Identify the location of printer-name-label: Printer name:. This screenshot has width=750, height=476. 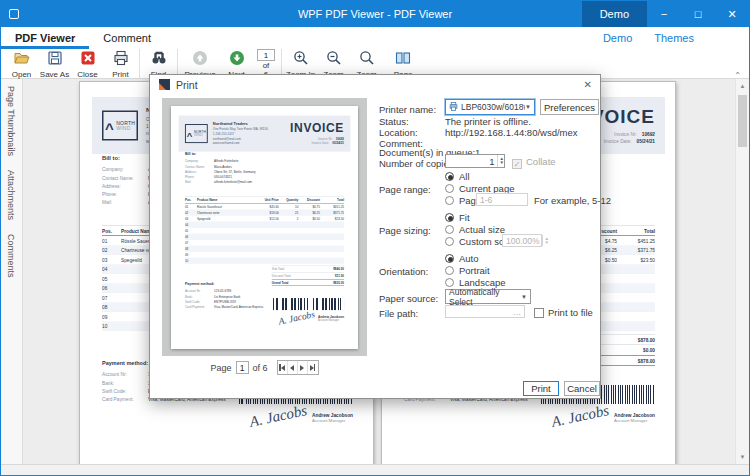
(408, 110).